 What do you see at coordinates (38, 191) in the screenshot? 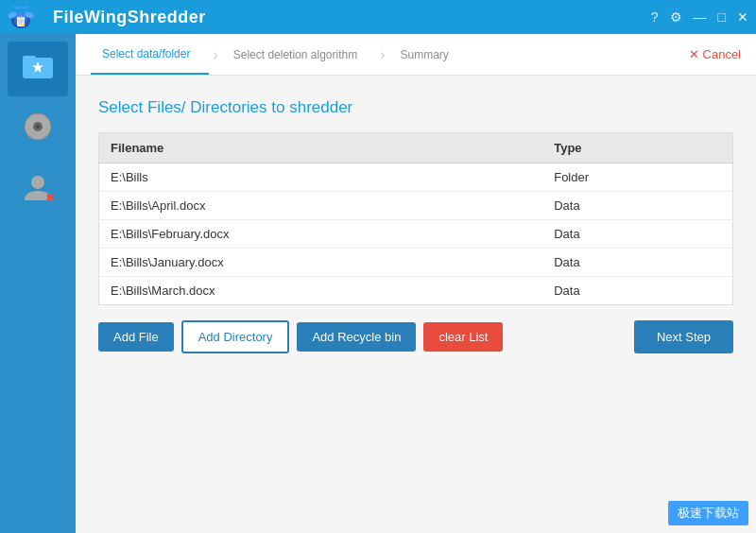
I see `user-icon` at bounding box center [38, 191].